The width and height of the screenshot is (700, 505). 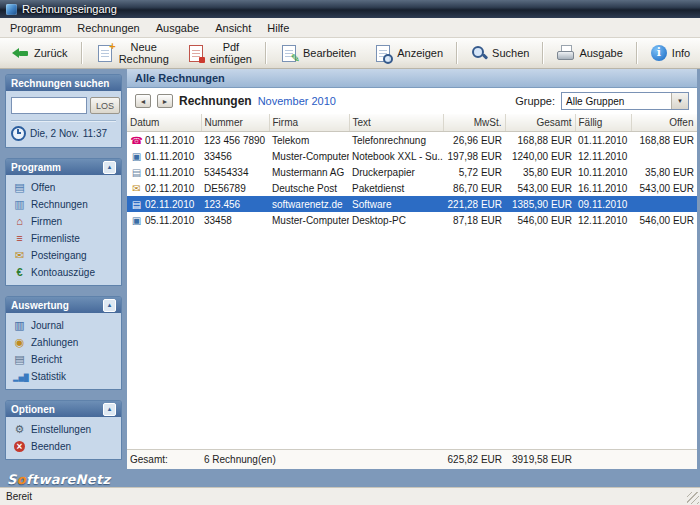 I want to click on menu-hilfe: Hilfe, so click(x=278, y=28).